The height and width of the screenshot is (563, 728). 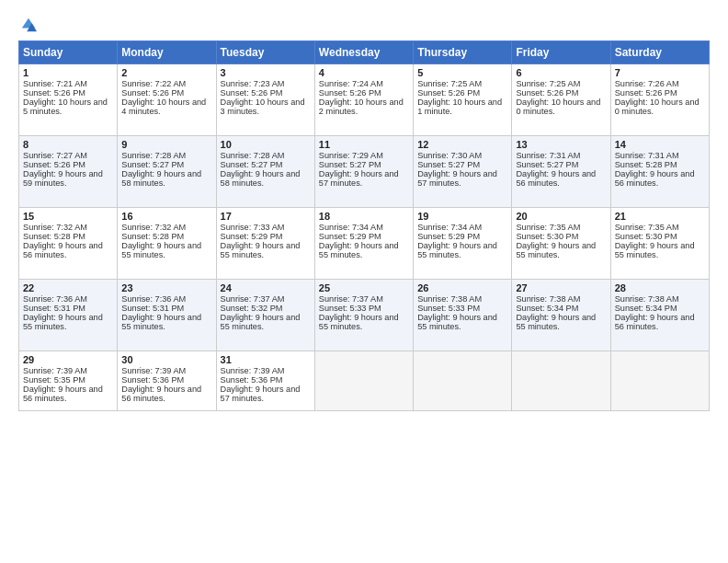 I want to click on day-number: 8, so click(x=68, y=144).